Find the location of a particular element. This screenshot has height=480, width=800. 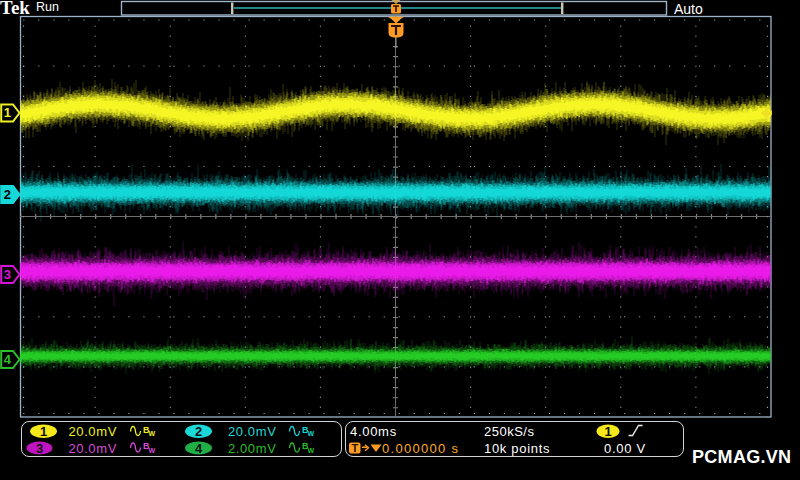

svg-text: 3 is located at coordinates (8, 274).